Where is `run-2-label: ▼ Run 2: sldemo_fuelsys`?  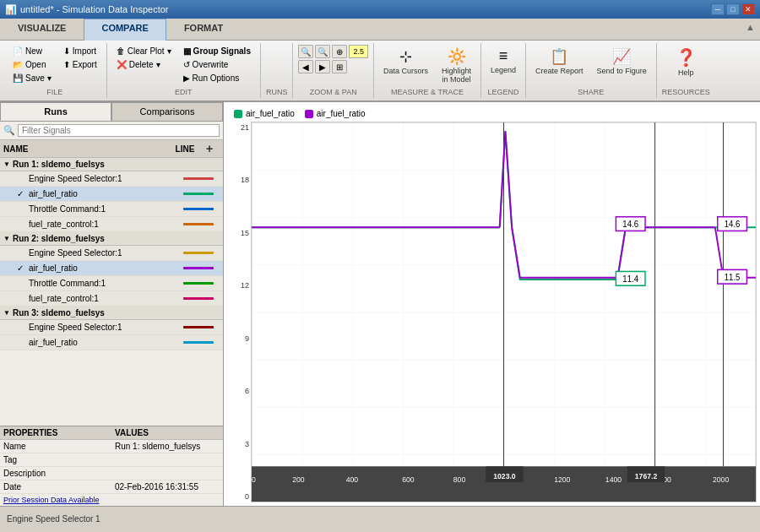 run-2-label: ▼ Run 2: sldemo_fuelsys is located at coordinates (111, 239).